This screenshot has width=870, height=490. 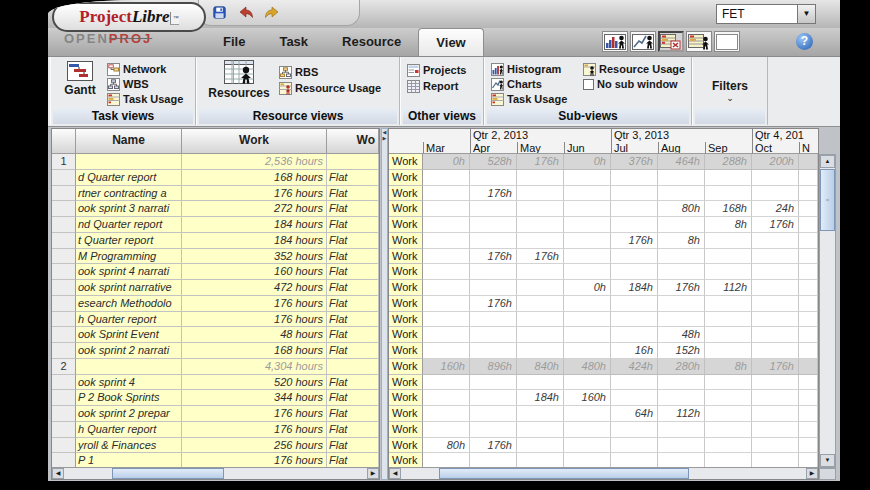 I want to click on task-row: t Quarter report184 hoursFlat, so click(x=216, y=241).